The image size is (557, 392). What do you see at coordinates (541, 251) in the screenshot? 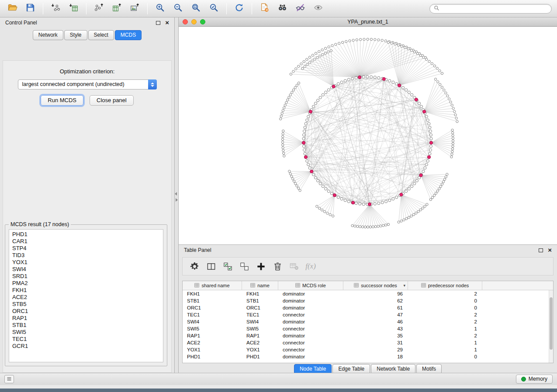
I see `float-table-panel-icon` at bounding box center [541, 251].